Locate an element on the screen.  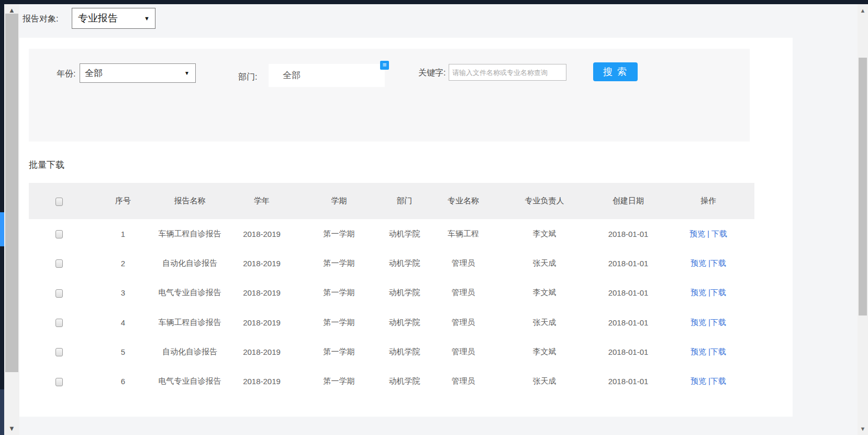
header-name: 报告名称 is located at coordinates (190, 201).